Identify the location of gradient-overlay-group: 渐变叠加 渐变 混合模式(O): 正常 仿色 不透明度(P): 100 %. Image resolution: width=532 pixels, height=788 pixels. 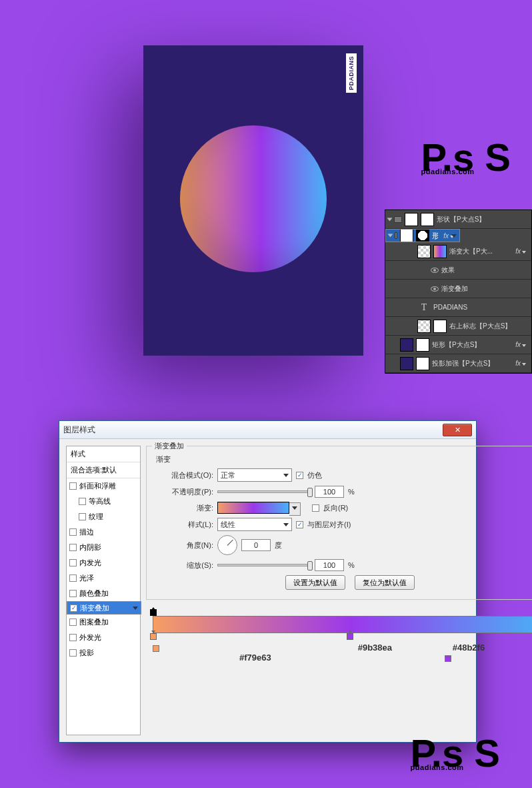
(339, 523).